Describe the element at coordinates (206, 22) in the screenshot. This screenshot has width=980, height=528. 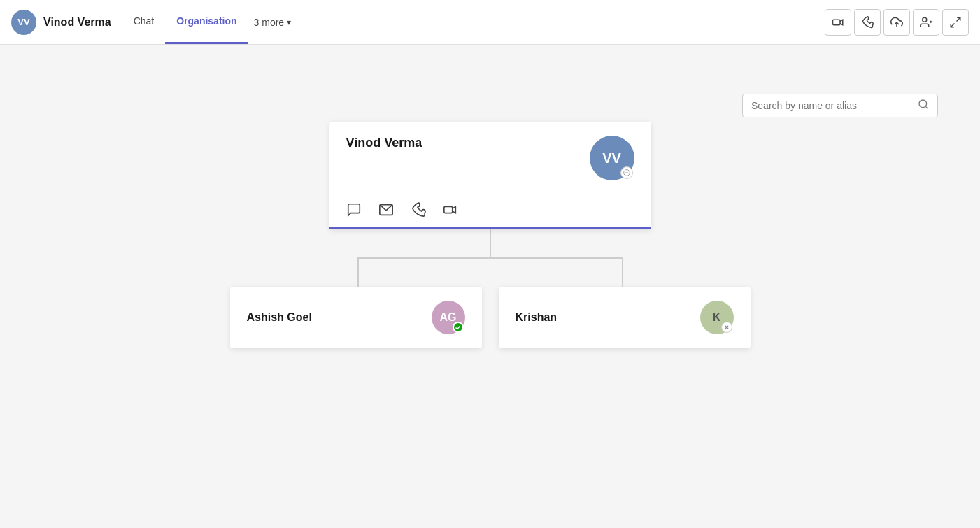
I see `tab-organisation: Organisation` at that location.